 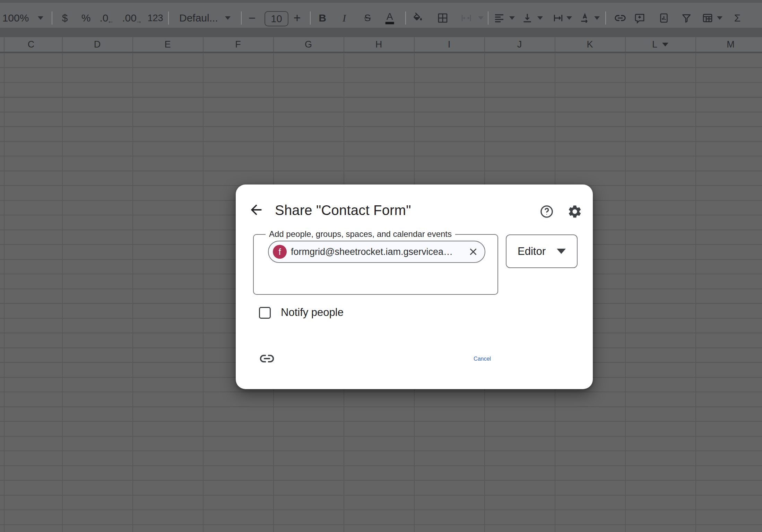 What do you see at coordinates (312, 312) in the screenshot?
I see `notify-people-label: Notify people` at bounding box center [312, 312].